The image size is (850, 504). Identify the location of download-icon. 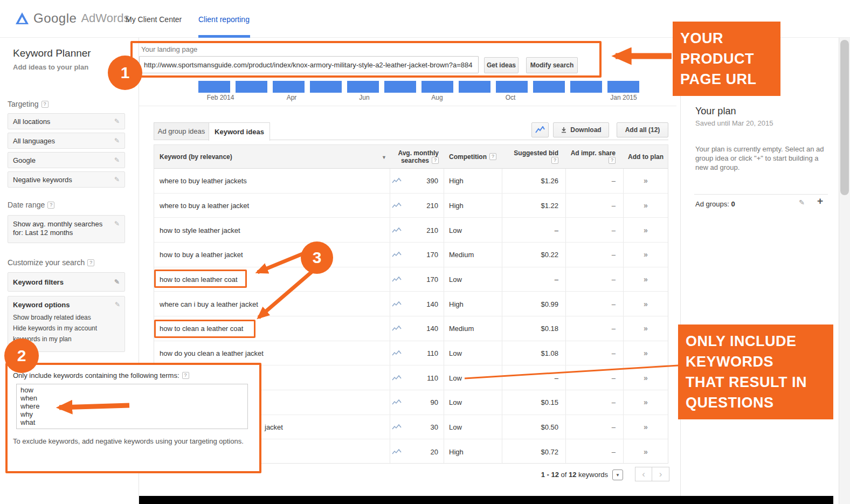
(564, 130).